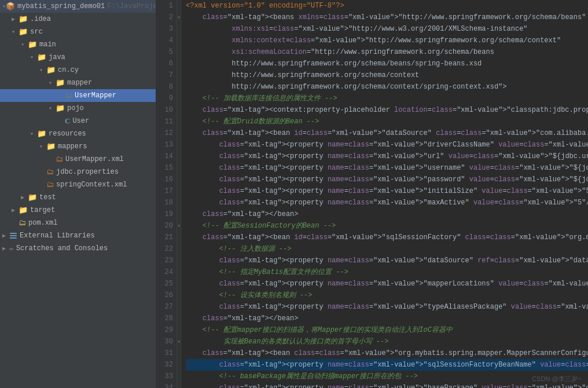  Describe the element at coordinates (78, 172) in the screenshot. I see `sidebar-item-jdbc-properties: 🗂jdbc.properties` at that location.